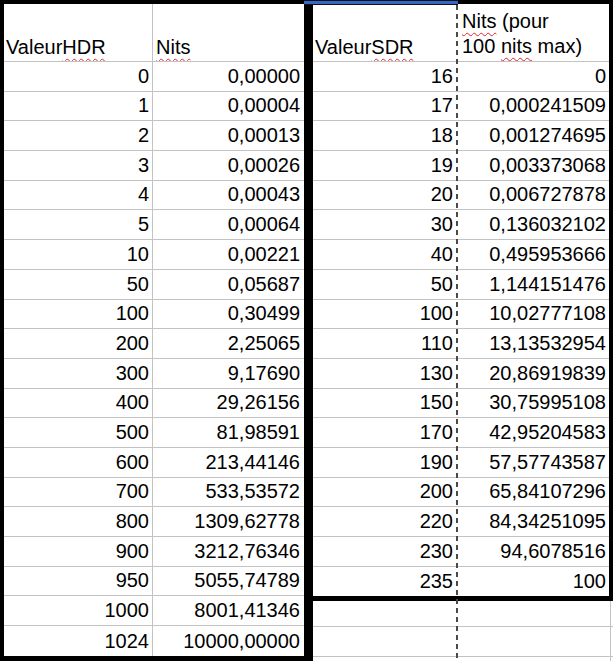 This screenshot has height=661, width=613. Describe the element at coordinates (78, 254) in the screenshot. I see `cell: 10` at that location.